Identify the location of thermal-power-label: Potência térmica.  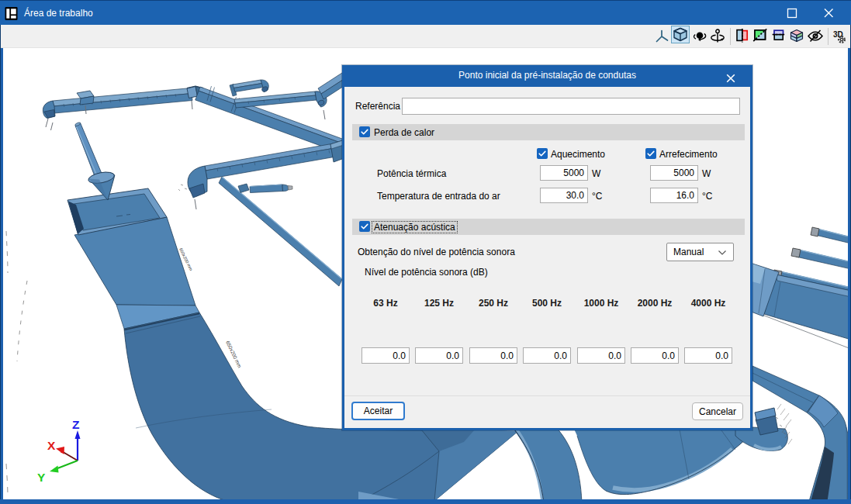
(411, 174).